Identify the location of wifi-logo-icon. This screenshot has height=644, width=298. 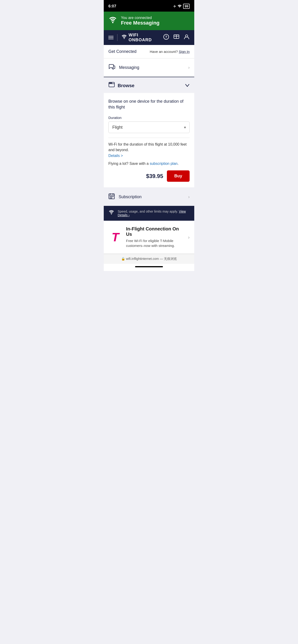
(124, 38).